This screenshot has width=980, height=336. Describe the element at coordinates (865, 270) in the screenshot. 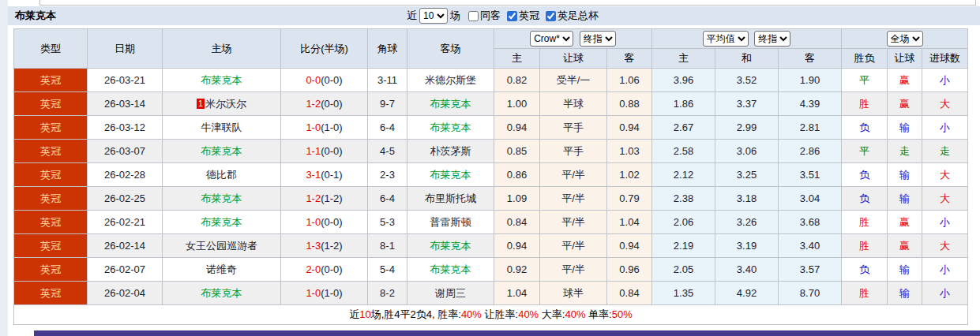

I see `cell-wdl-result: 负` at that location.